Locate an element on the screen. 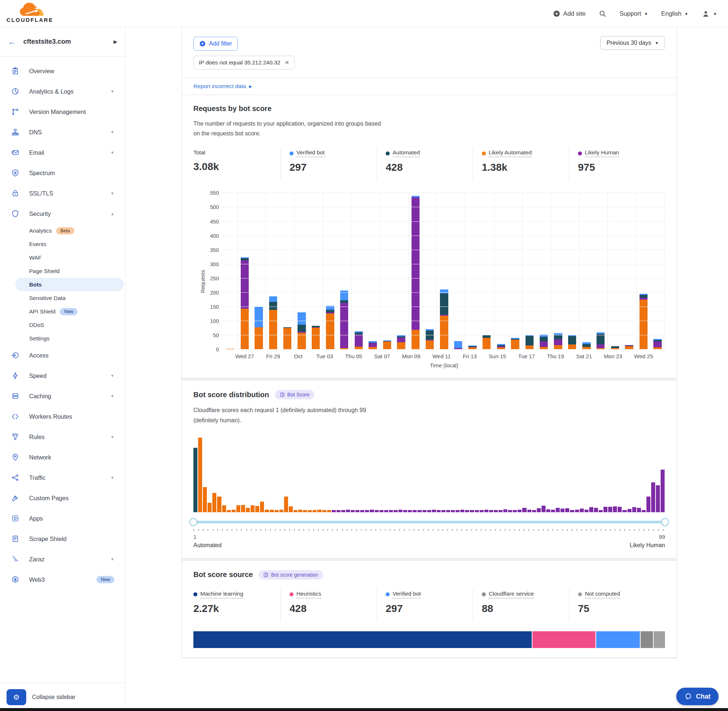 The image size is (728, 711). sidebar-item-analytics-logs: Analytics & Logs▼ is located at coordinates (63, 91).